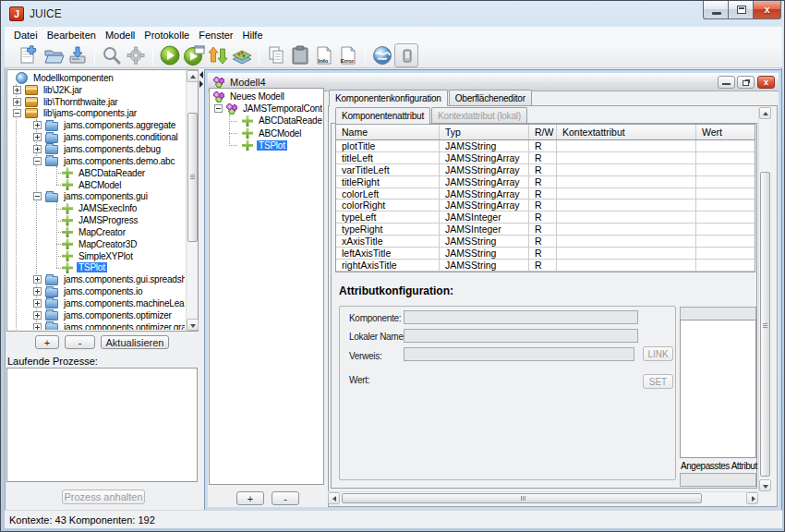 The width and height of the screenshot is (785, 532). What do you see at coordinates (102, 425) in the screenshot?
I see `running-processes-list` at bounding box center [102, 425].